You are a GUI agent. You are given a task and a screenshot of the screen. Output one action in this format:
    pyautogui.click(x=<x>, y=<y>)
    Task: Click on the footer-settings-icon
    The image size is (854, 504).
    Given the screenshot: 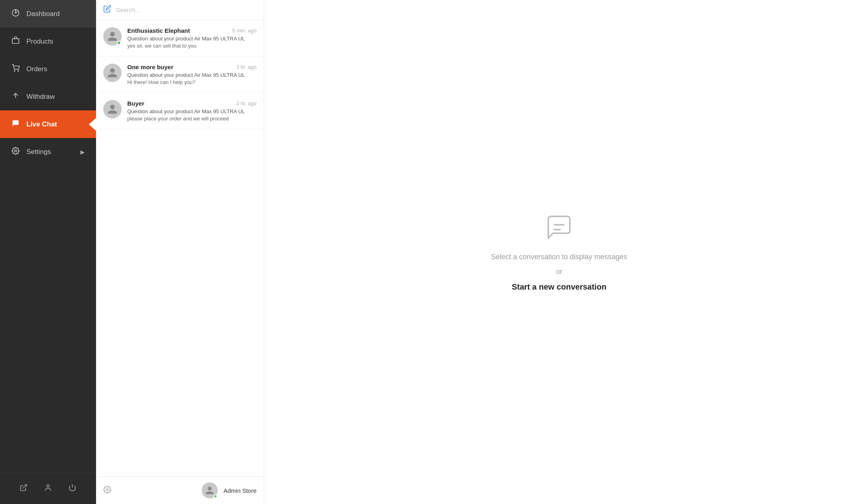 What is the action you would take?
    pyautogui.click(x=107, y=490)
    